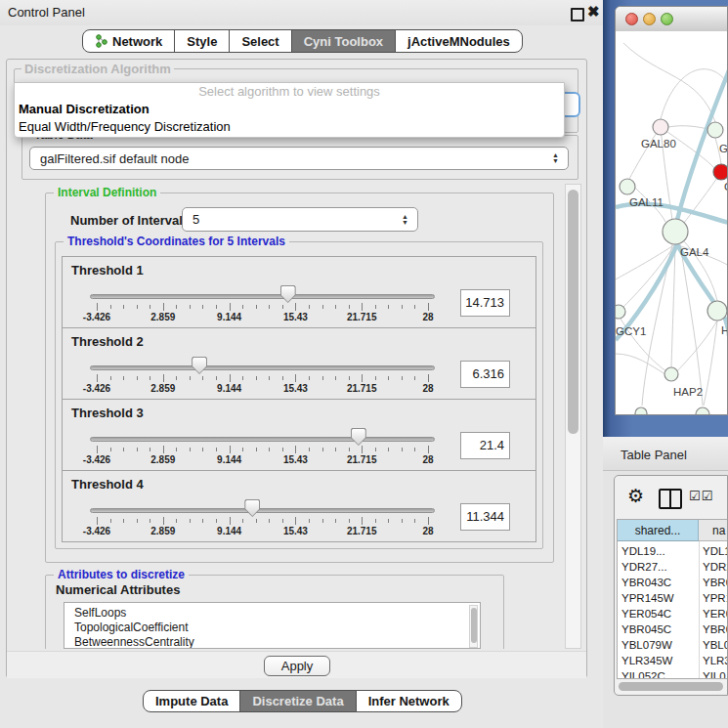 The width and height of the screenshot is (728, 728). Describe the element at coordinates (121, 575) in the screenshot. I see `attributes-group-title: Attributes to discretize` at that location.